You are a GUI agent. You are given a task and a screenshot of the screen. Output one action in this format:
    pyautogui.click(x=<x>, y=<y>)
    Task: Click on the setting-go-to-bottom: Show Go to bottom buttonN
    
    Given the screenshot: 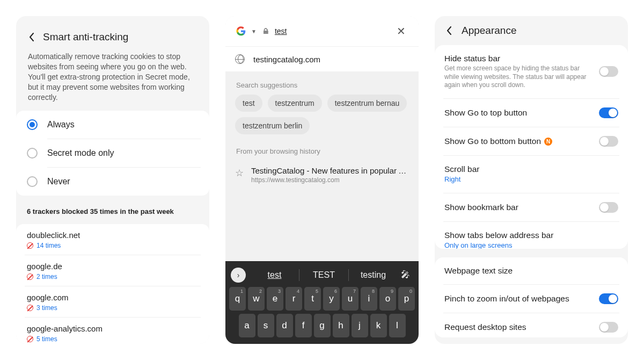 What is the action you would take?
    pyautogui.click(x=531, y=141)
    